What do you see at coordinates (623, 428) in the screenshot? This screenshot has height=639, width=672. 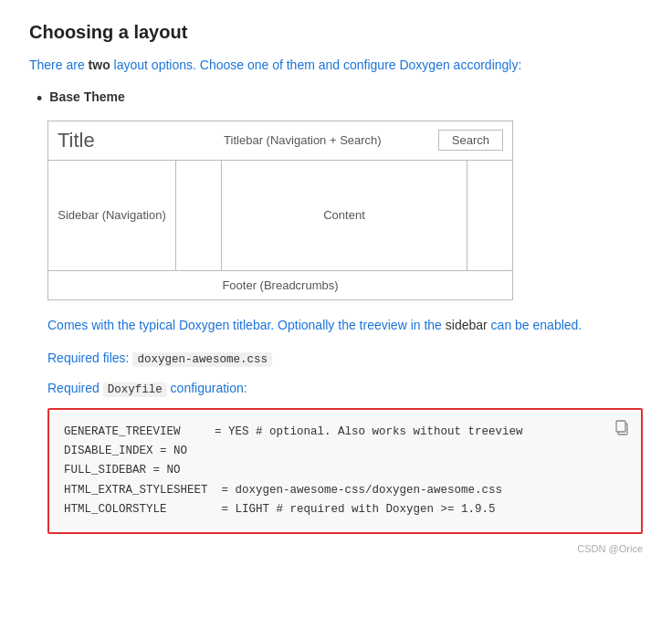 I see `copy-icon` at bounding box center [623, 428].